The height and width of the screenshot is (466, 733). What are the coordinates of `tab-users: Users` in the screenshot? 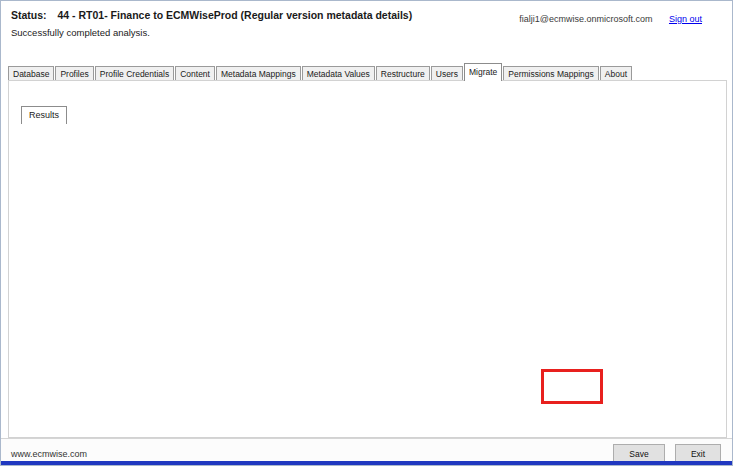 It's located at (447, 74).